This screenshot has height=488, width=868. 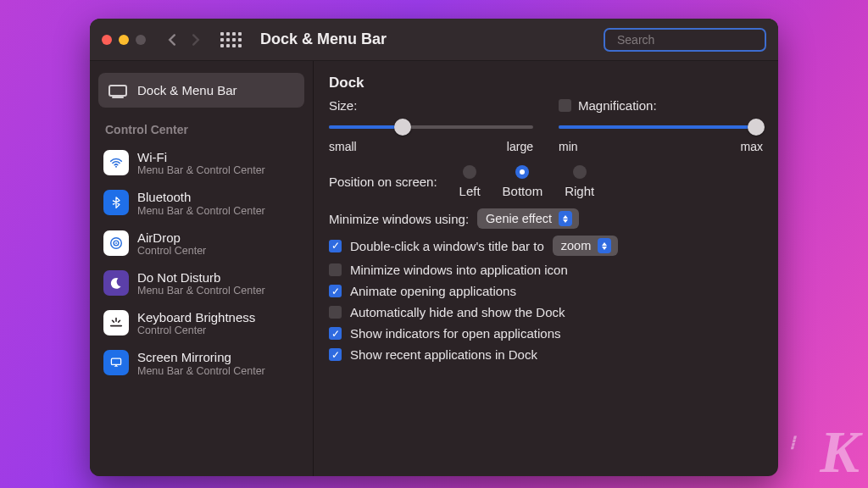 What do you see at coordinates (448, 246) in the screenshot?
I see `double-click-label: Double-click a window's title bar to` at bounding box center [448, 246].